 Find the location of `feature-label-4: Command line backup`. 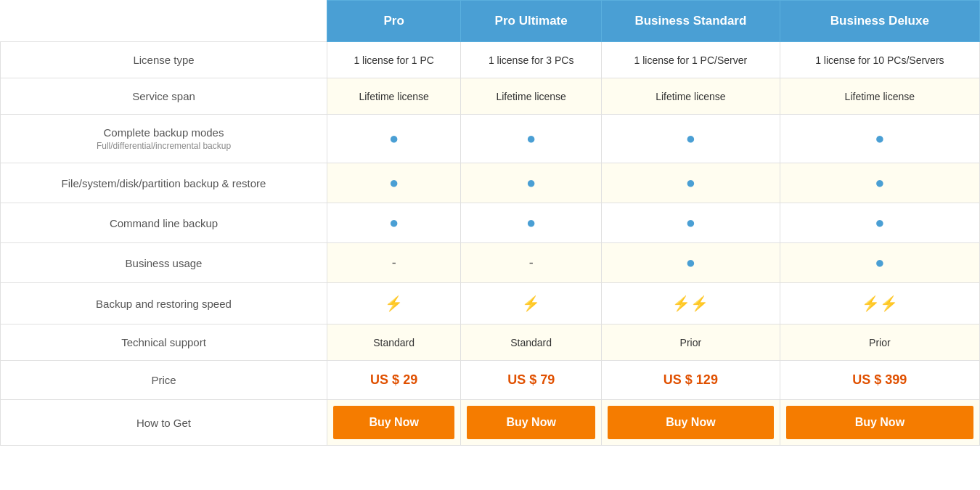

feature-label-4: Command line backup is located at coordinates (164, 224).